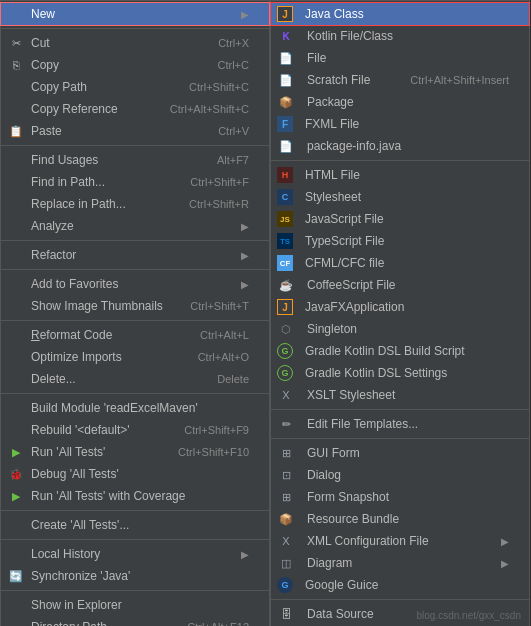 This screenshot has width=531, height=626. I want to click on find-usages-icon, so click(16, 160).